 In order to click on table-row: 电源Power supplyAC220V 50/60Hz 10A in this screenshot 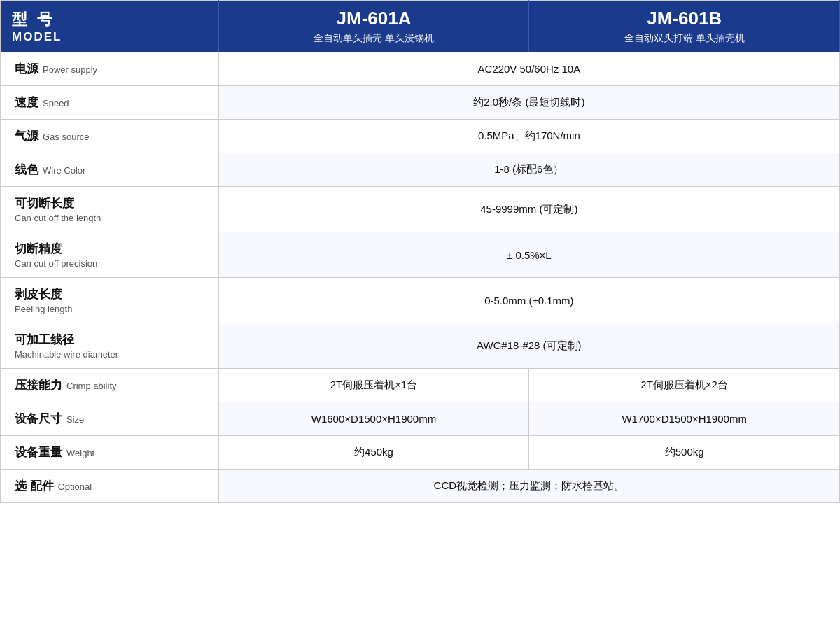, I will do `click(420, 69)`.